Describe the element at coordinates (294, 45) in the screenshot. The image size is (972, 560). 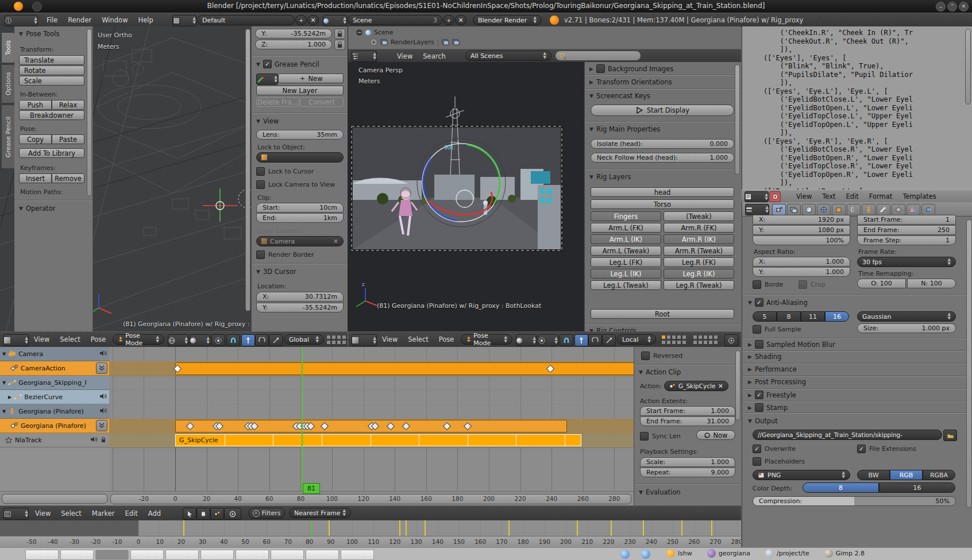
I see `scale-z-field: Z:1.000` at that location.